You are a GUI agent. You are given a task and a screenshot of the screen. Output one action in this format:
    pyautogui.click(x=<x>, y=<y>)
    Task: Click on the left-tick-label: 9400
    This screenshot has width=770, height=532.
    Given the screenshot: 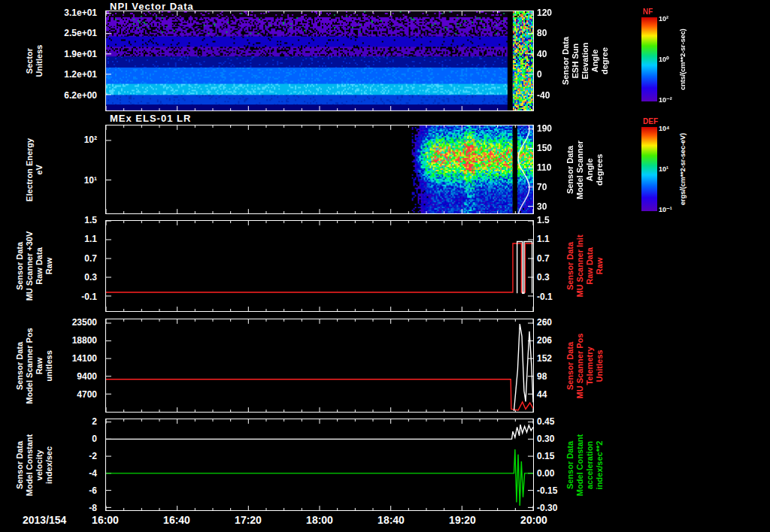 What is the action you would take?
    pyautogui.click(x=87, y=376)
    